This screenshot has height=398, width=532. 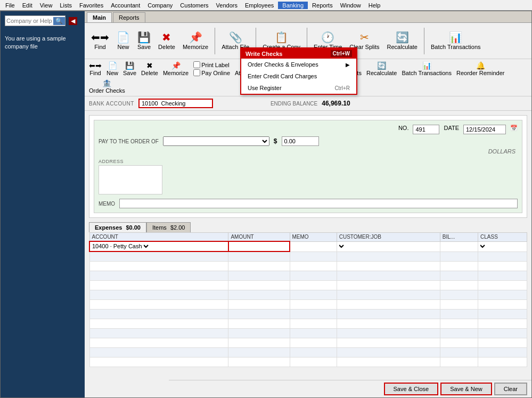 I want to click on class-cell: ▼, so click(x=503, y=246).